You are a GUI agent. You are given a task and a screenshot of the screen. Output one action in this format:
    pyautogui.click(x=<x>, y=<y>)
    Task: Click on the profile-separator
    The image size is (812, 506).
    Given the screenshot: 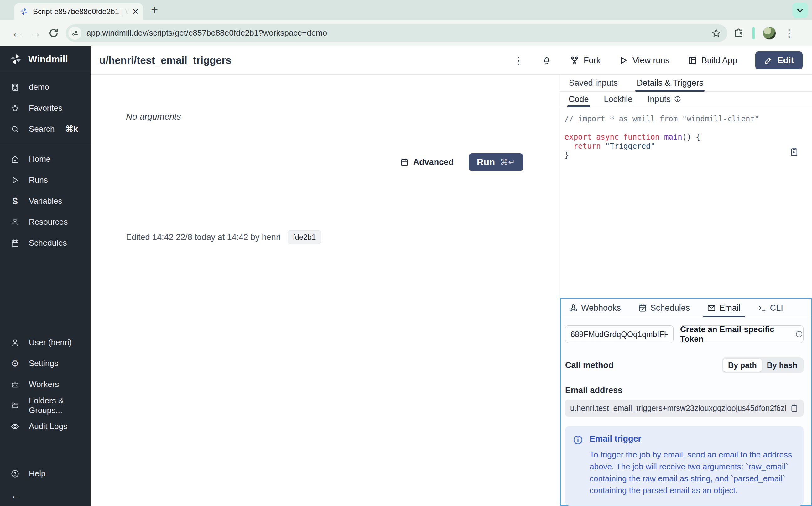 What is the action you would take?
    pyautogui.click(x=754, y=33)
    